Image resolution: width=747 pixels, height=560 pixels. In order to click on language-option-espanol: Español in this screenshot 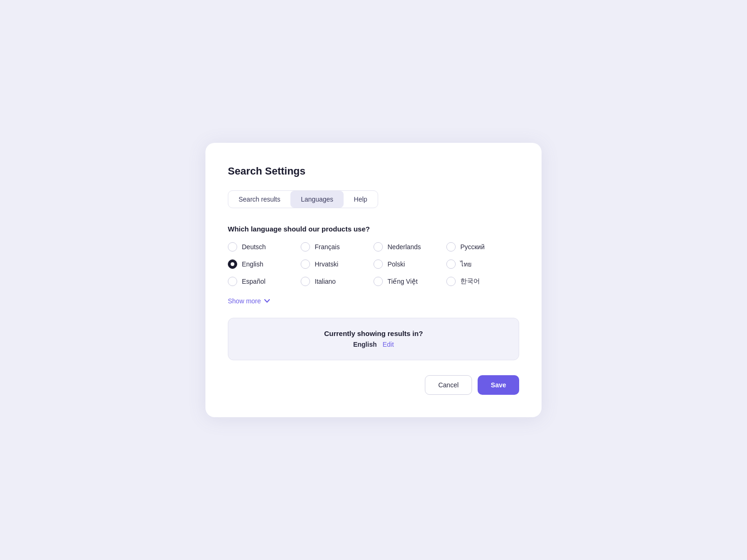, I will do `click(264, 281)`.